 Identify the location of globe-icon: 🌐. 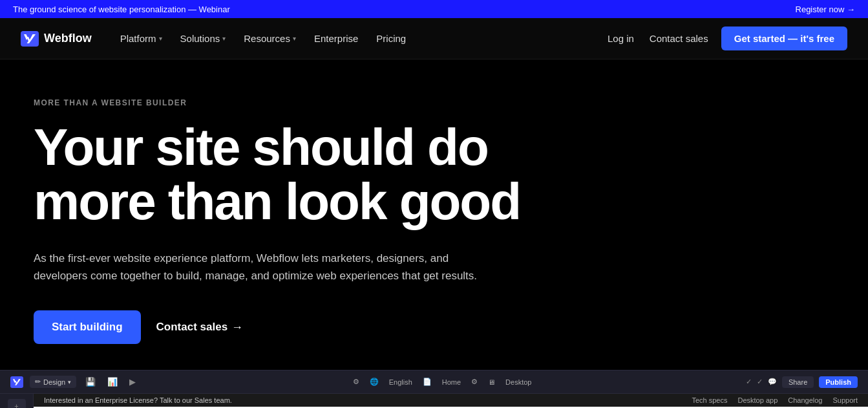
(374, 381).